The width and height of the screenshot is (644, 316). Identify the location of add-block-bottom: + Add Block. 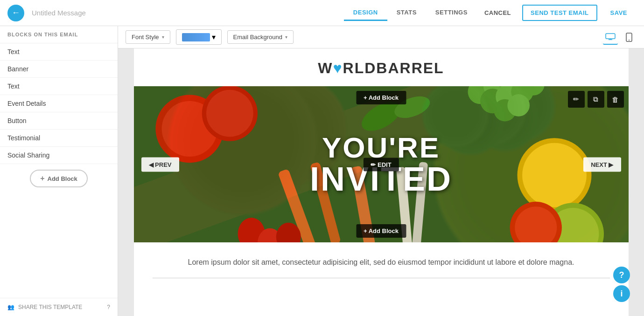
(381, 231).